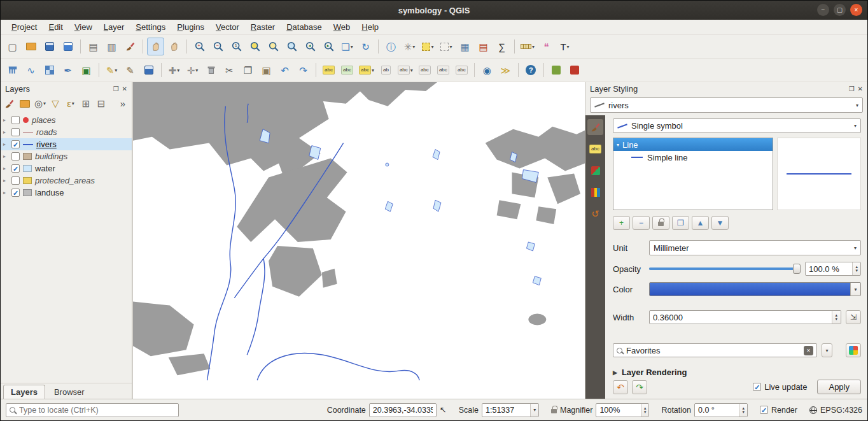 Image resolution: width=868 pixels, height=421 pixels. I want to click on chevron-down-icon: ▾, so click(535, 410).